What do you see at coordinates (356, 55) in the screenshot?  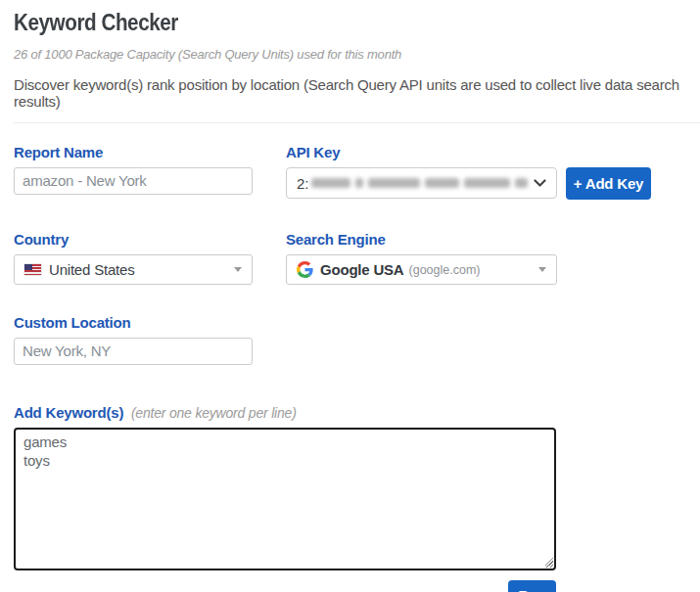 I see `package-usage-note: 26 of 1000 Package Capacity (Search Quer…` at bounding box center [356, 55].